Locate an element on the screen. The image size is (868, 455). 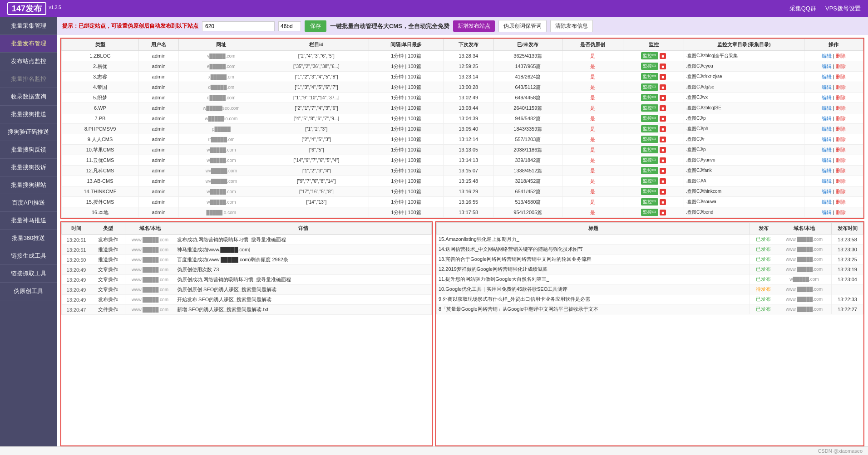
cell-url: v█████.com is located at coordinates (222, 56).